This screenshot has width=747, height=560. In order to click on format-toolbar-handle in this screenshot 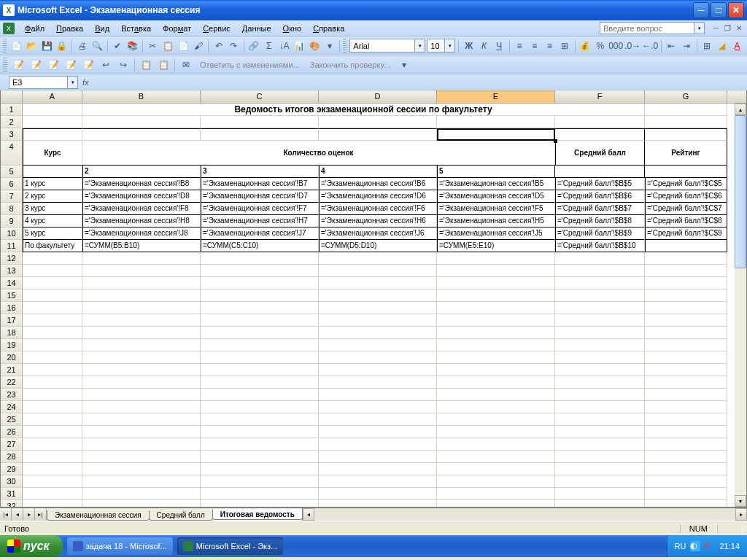, I will do `click(344, 46)`.